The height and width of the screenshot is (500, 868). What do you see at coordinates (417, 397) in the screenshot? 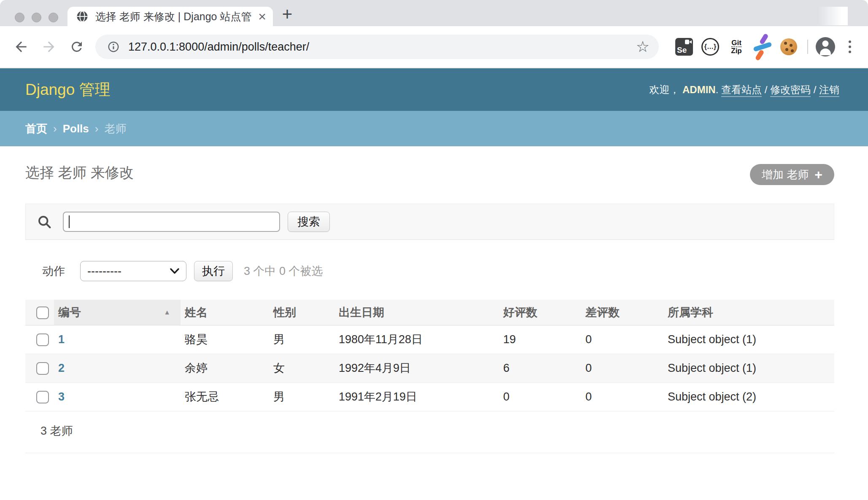
I see `cell-birthdate: 1991年2月19日` at bounding box center [417, 397].